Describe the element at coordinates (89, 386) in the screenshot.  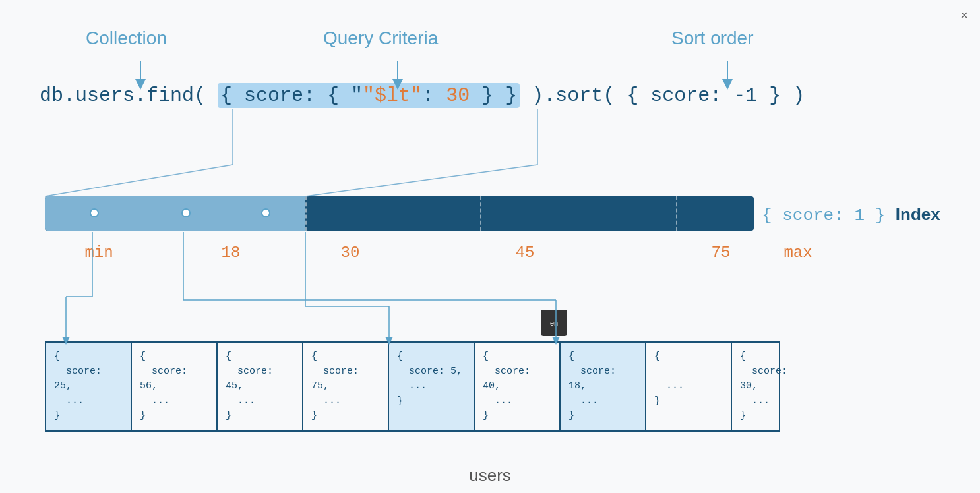
I see `cell-1: { score: 25, ... }` at that location.